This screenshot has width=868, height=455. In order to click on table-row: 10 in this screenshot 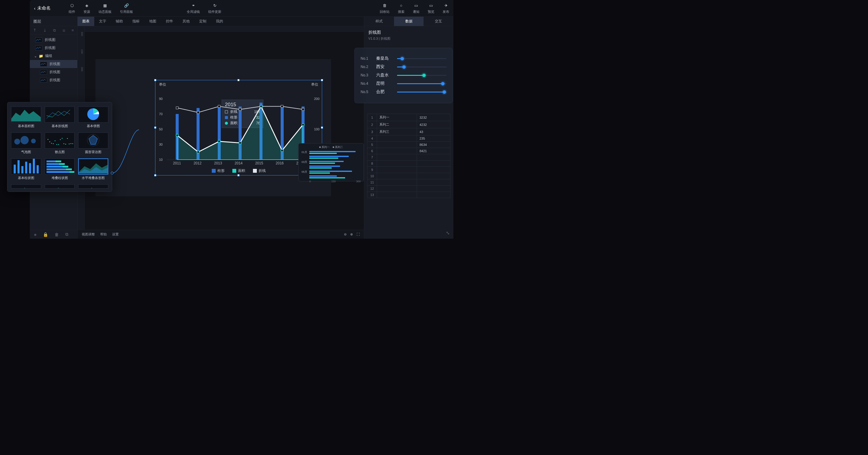, I will do `click(409, 176)`.